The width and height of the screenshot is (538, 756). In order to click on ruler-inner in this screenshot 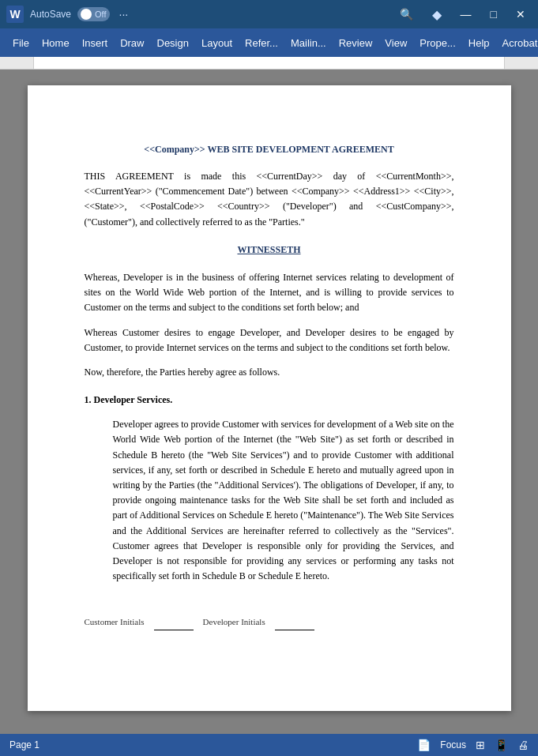, I will do `click(269, 63)`.